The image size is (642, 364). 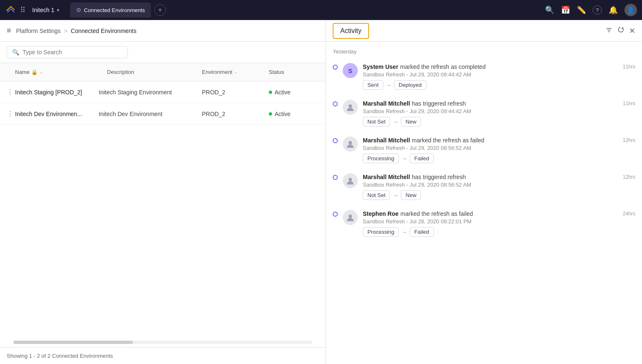 What do you see at coordinates (490, 85) in the screenshot?
I see `activity-tags: Sent → Deployed` at bounding box center [490, 85].